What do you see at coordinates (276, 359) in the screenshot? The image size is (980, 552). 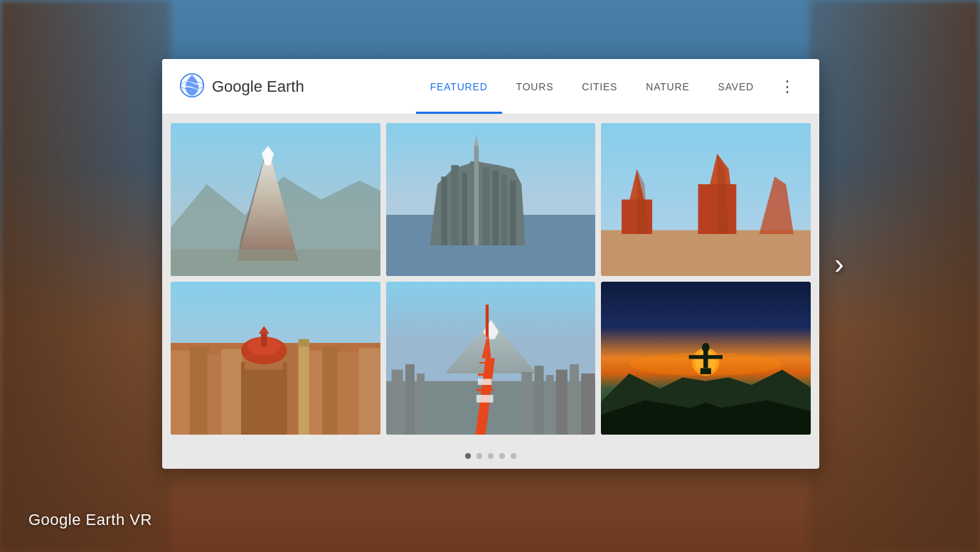 I see `card-florence: Florence Italy` at bounding box center [276, 359].